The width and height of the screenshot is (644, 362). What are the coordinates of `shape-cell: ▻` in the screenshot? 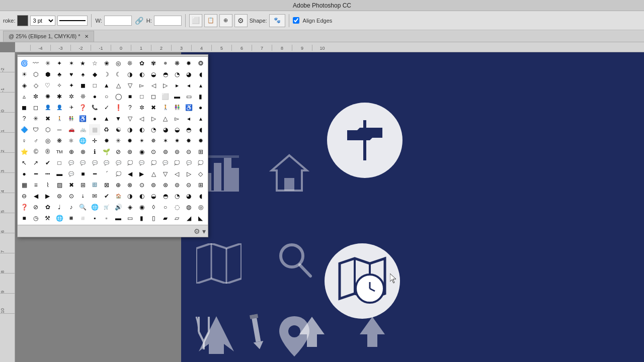 It's located at (142, 85).